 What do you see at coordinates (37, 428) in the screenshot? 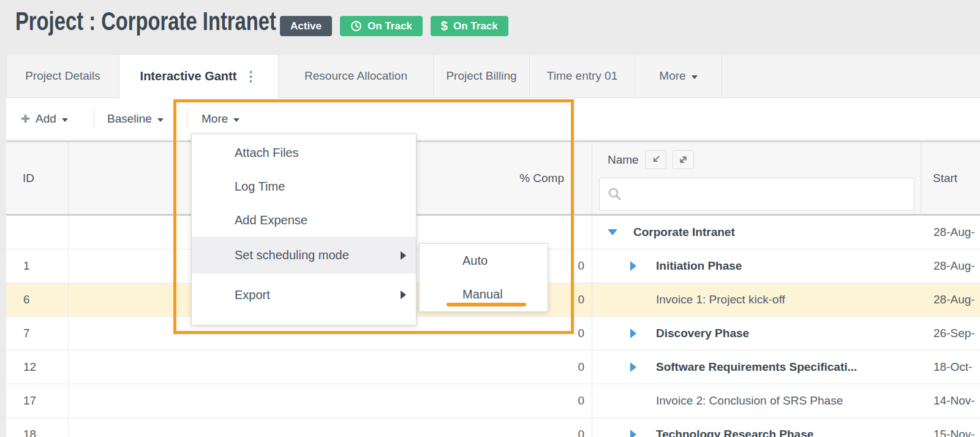
I see `cell-id: 18` at bounding box center [37, 428].